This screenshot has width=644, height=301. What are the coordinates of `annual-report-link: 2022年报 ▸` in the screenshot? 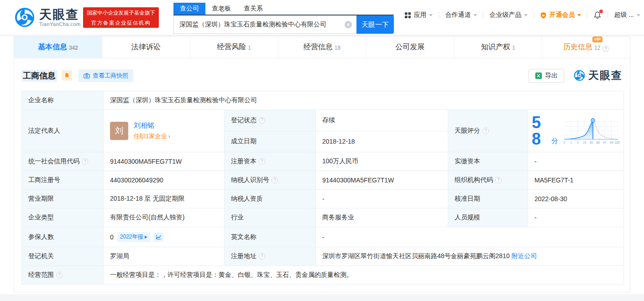 It's located at (134, 237).